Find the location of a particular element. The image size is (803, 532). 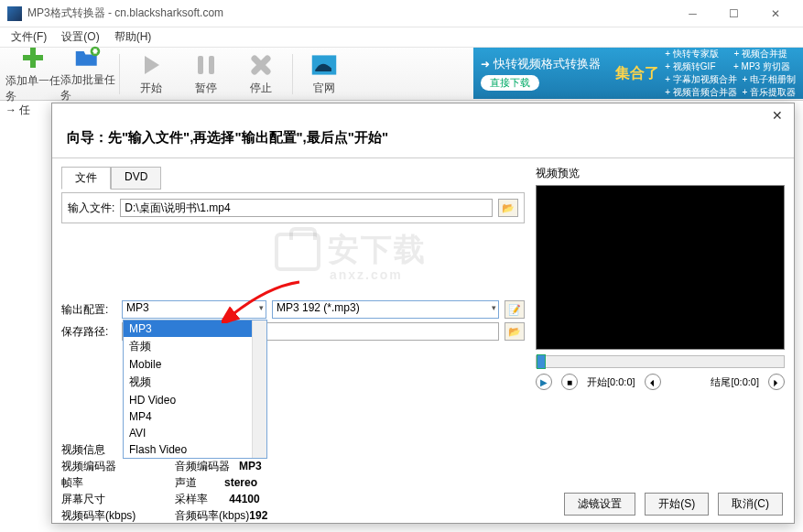

video-preview is located at coordinates (660, 267).